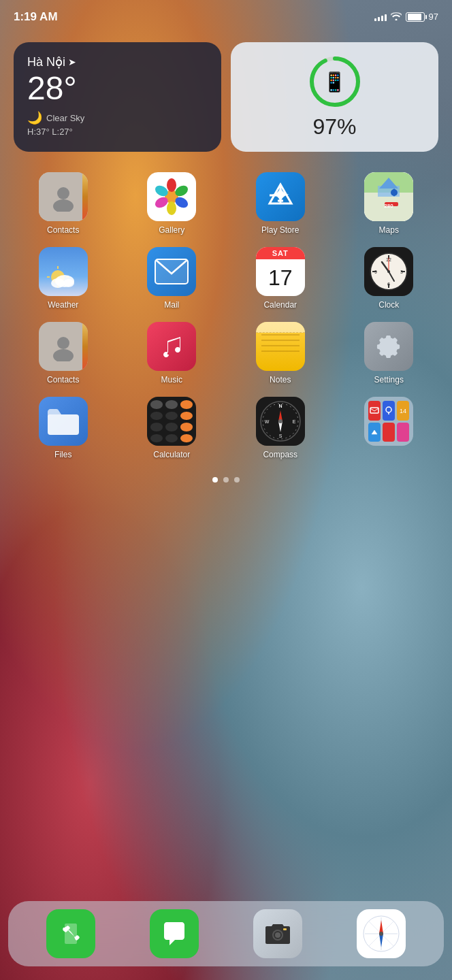 The image size is (452, 980). I want to click on app-compass: N E S W Compass, so click(280, 428).